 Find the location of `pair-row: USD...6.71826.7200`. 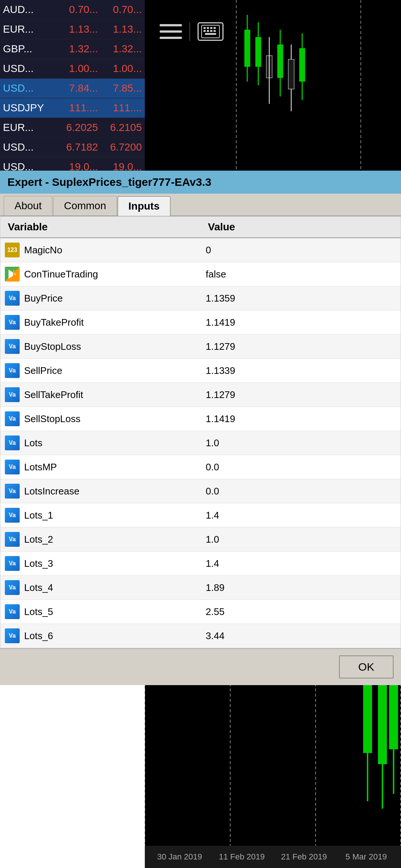

pair-row: USD...6.71826.7200 is located at coordinates (72, 148).